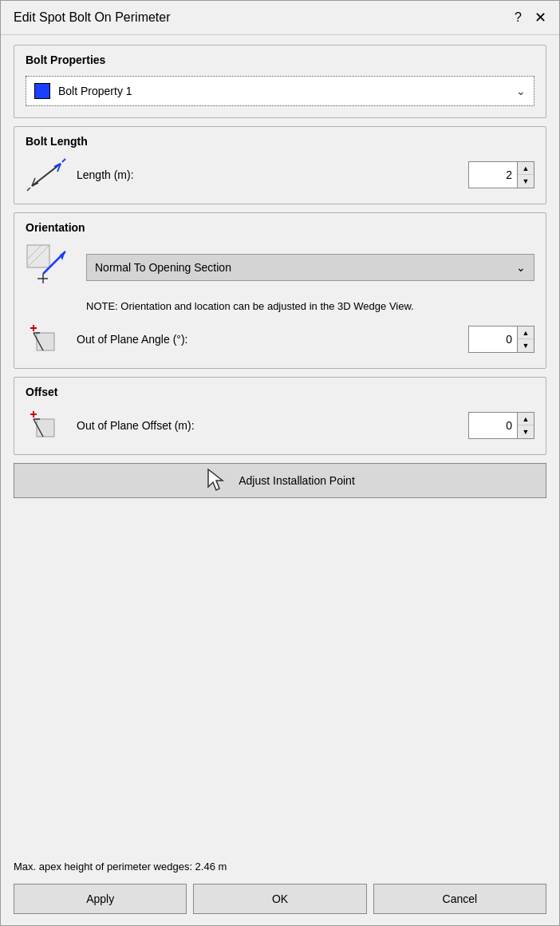 The width and height of the screenshot is (560, 926). I want to click on bolt-property-dropdown-arrow: ⌄, so click(521, 91).